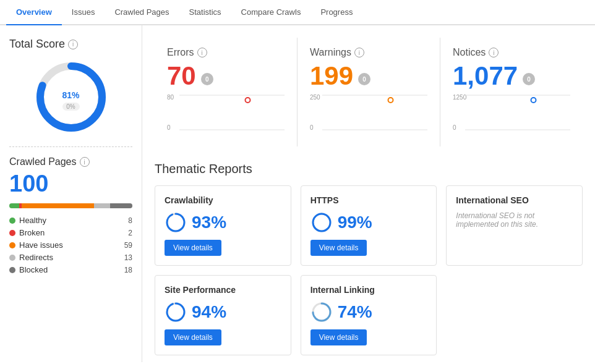  Describe the element at coordinates (485, 76) in the screenshot. I see `metric-number: 1,077` at that location.